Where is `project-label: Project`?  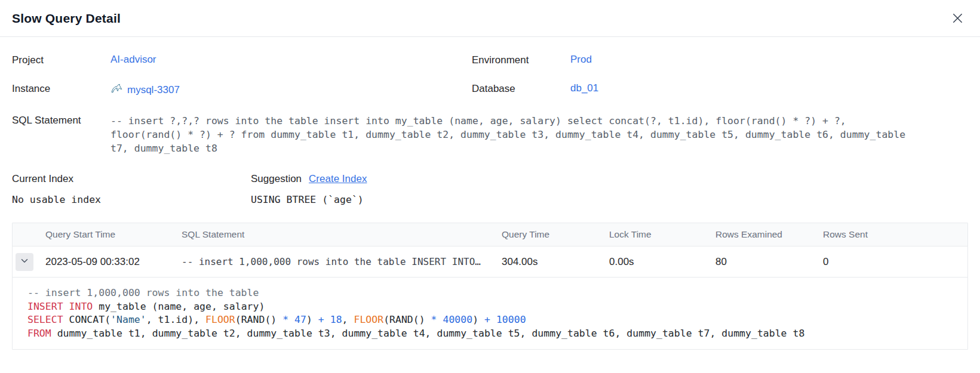
project-label: Project is located at coordinates (61, 60).